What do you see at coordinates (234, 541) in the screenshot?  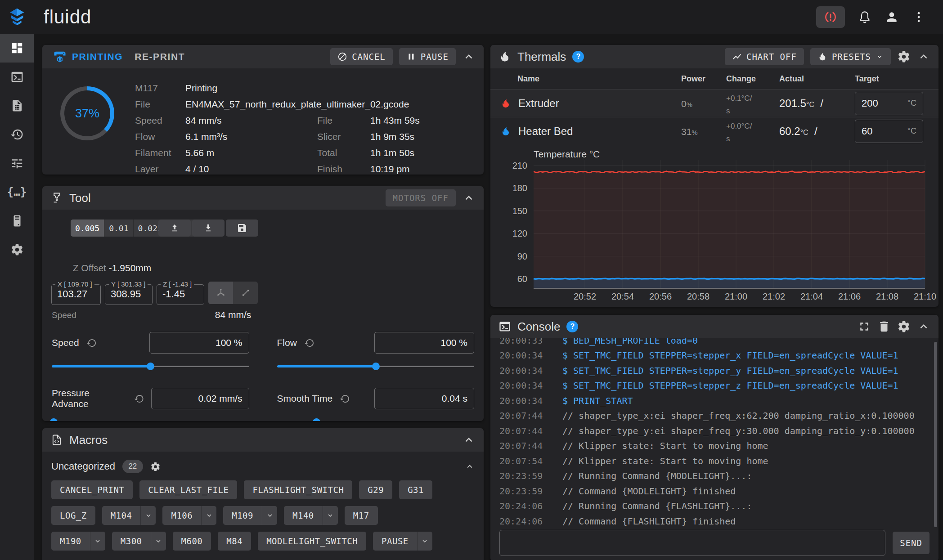 I see `macro-button: M84` at bounding box center [234, 541].